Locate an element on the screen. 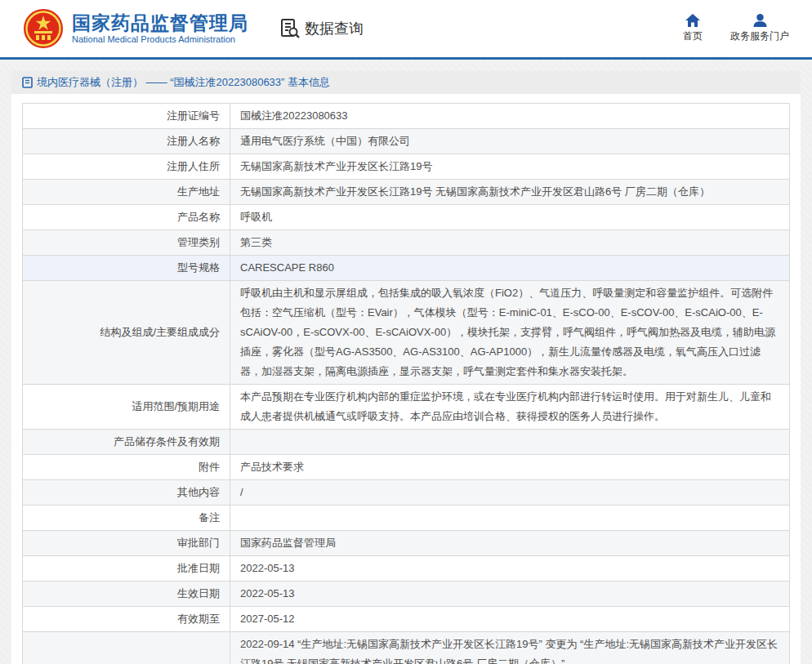 This screenshot has height=664, width=812. row-label: 注册人住所 is located at coordinates (127, 167).